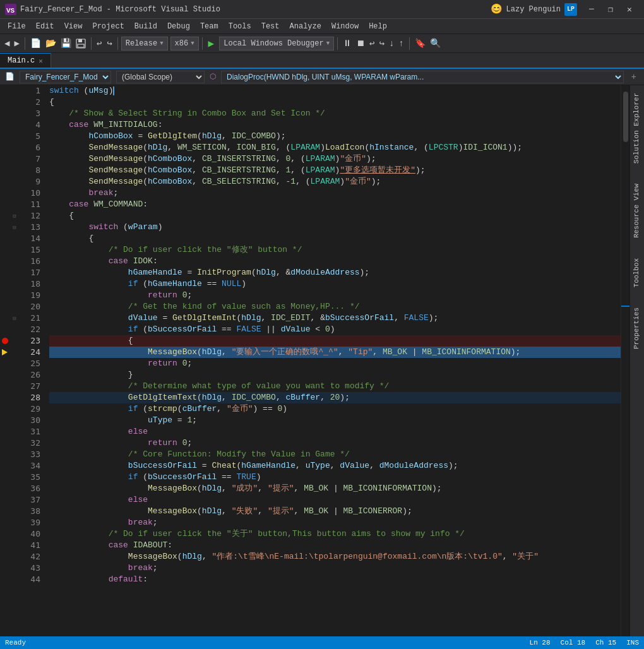  I want to click on menu-item-debug: Debug, so click(179, 27).